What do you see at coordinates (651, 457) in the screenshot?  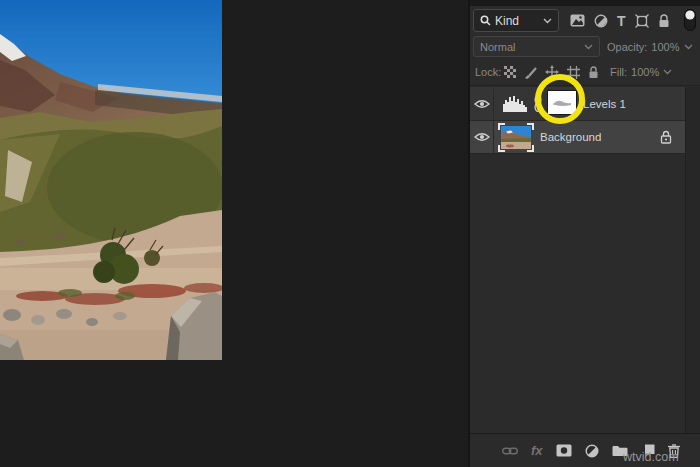 I see `watermark: wtvid.com` at bounding box center [651, 457].